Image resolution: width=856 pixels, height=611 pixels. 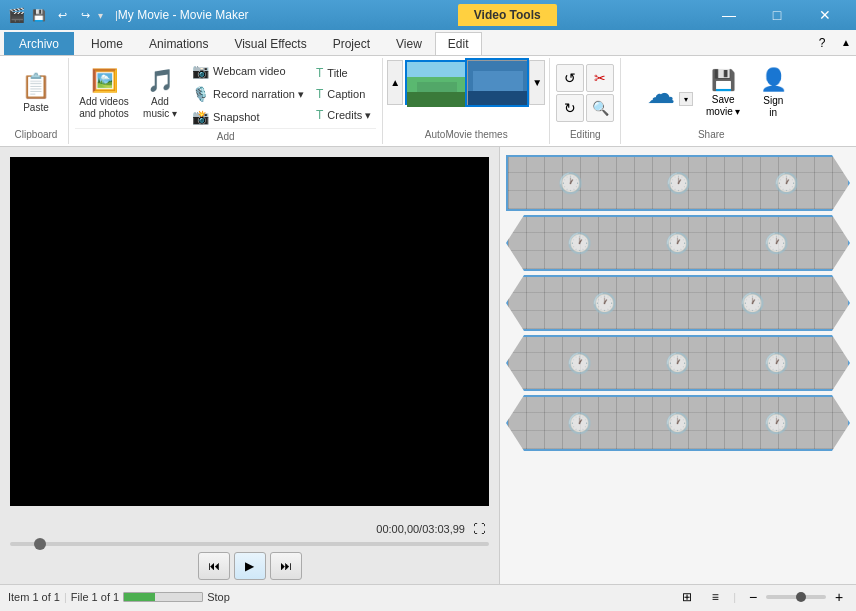 What do you see at coordinates (712, 134) in the screenshot?
I see `share-label: Share` at bounding box center [712, 134].